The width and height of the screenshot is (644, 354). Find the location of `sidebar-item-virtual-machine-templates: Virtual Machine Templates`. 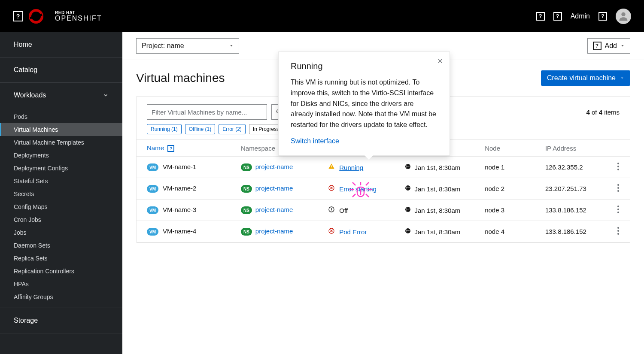

sidebar-item-virtual-machine-templates: Virtual Machine Templates is located at coordinates (61, 142).